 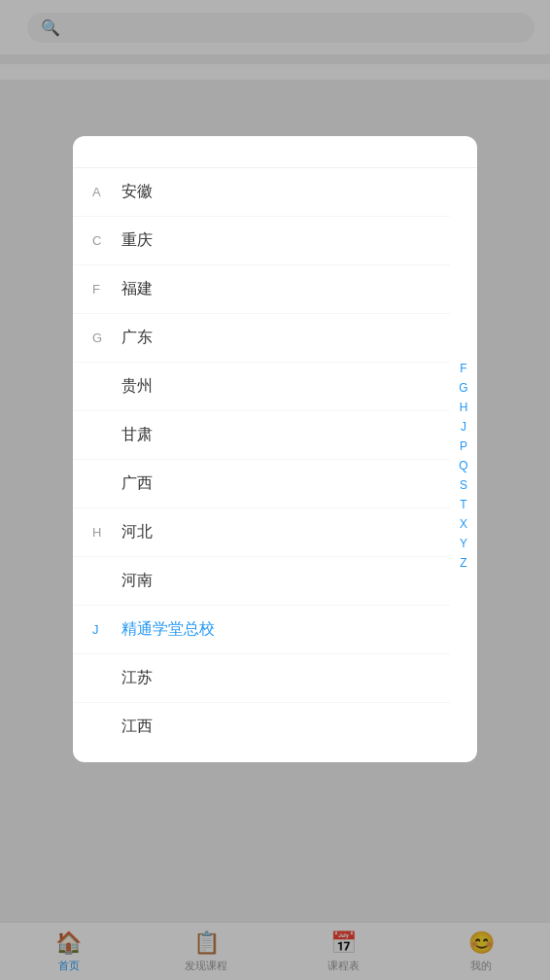 I want to click on branch-name: 河南, so click(x=137, y=581).